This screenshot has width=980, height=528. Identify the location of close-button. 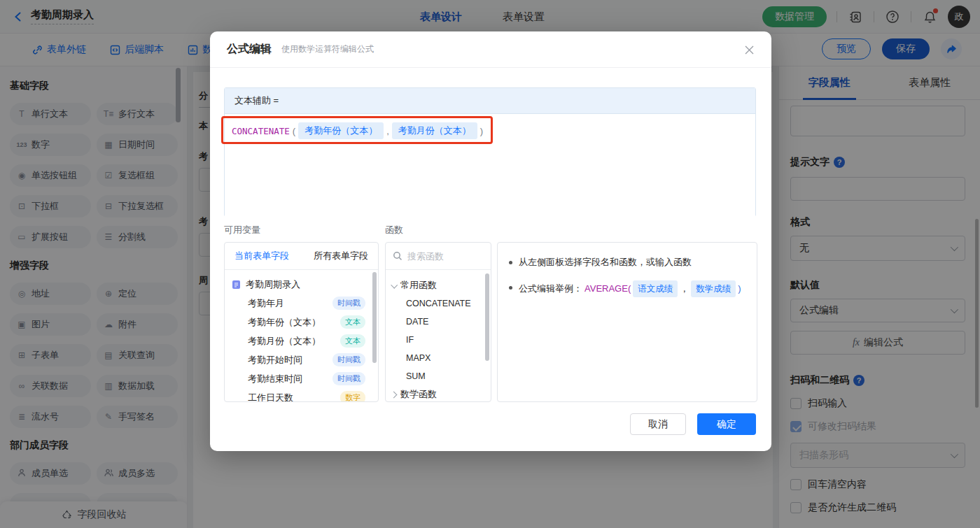
(749, 50).